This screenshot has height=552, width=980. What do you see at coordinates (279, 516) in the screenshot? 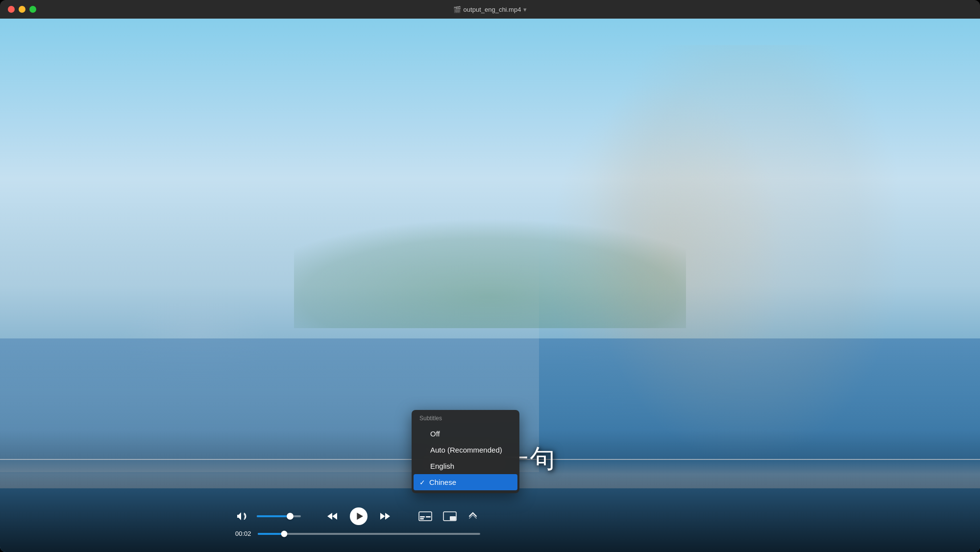
I see `volume-slider` at bounding box center [279, 516].